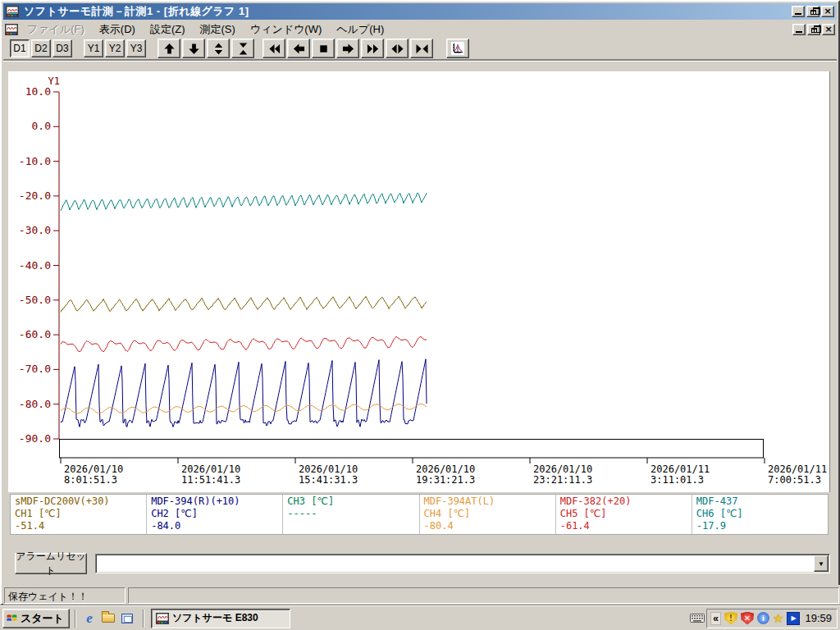 This screenshot has height=630, width=840. What do you see at coordinates (793, 619) in the screenshot?
I see `media-play-icon: ▶` at bounding box center [793, 619].